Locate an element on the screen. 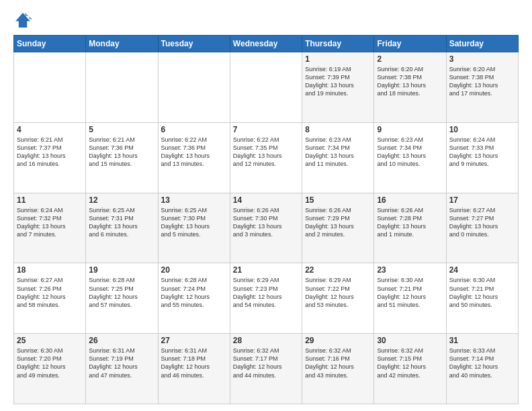 The image size is (532, 411). day-info: Sunrise: 6:29 AM Sunset: 7:23 PM Dayligh… is located at coordinates (266, 293).